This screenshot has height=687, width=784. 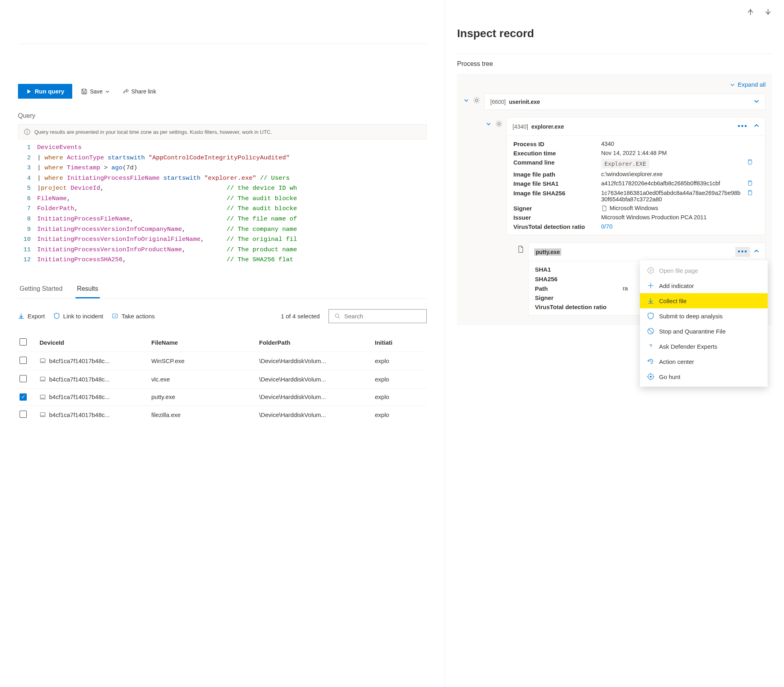 What do you see at coordinates (704, 301) in the screenshot?
I see `ctx-collect-file: Collect file` at bounding box center [704, 301].